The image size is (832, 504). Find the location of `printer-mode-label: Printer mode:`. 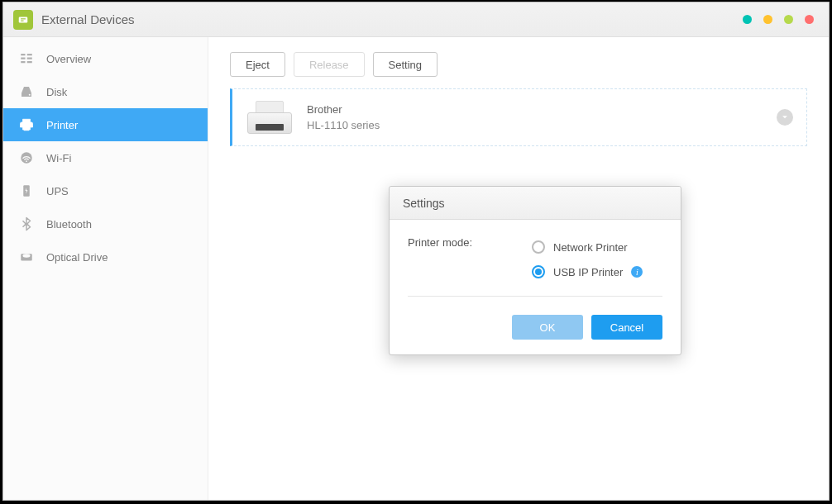

printer-mode-label: Printer mode: is located at coordinates (470, 259).